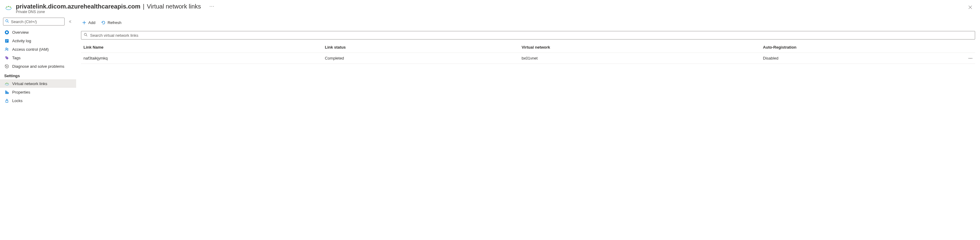 This screenshot has height=240, width=980. What do you see at coordinates (421, 58) in the screenshot?
I see `cell-link-status: Completed` at bounding box center [421, 58].